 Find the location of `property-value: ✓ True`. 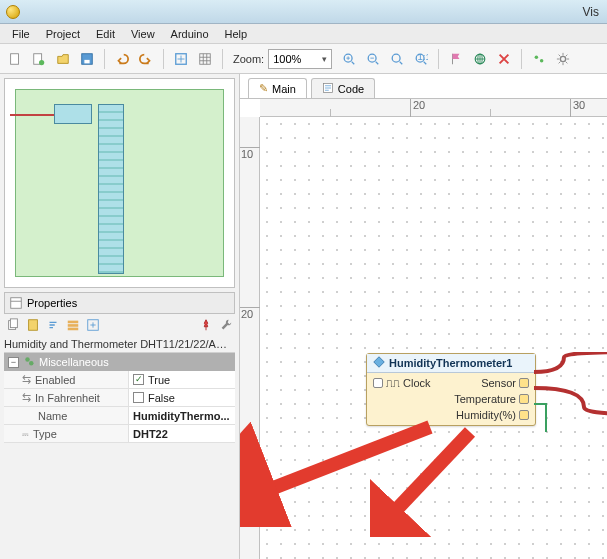

property-value: ✓ True is located at coordinates (182, 380).